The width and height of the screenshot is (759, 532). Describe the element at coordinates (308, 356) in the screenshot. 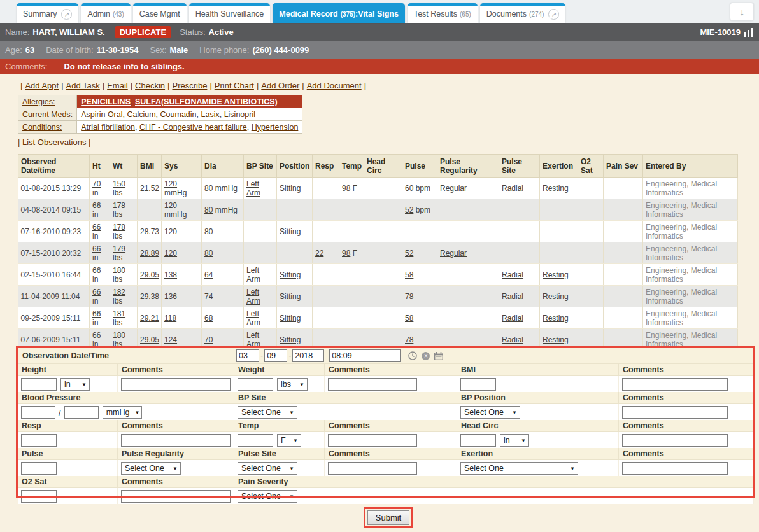

I see `year-input` at that location.